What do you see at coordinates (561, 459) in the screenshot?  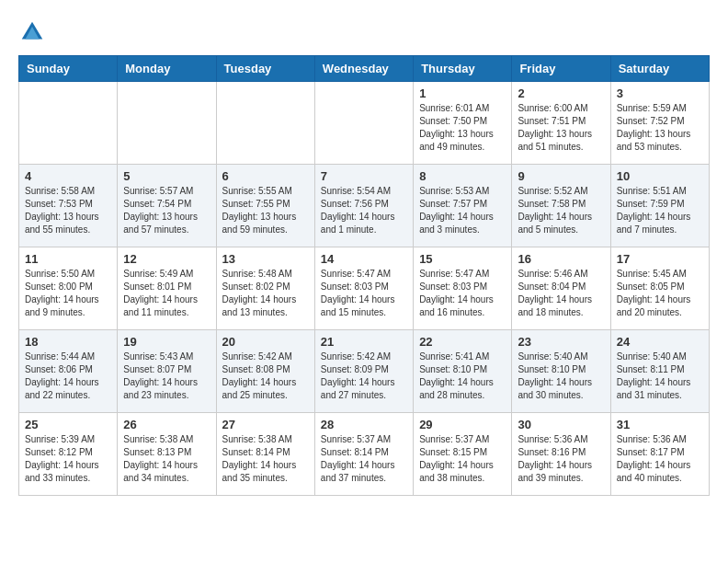 I see `day-info: Sunrise: 5:36 AM Sunset: 8:16 PM Dayligh…` at bounding box center [561, 459].